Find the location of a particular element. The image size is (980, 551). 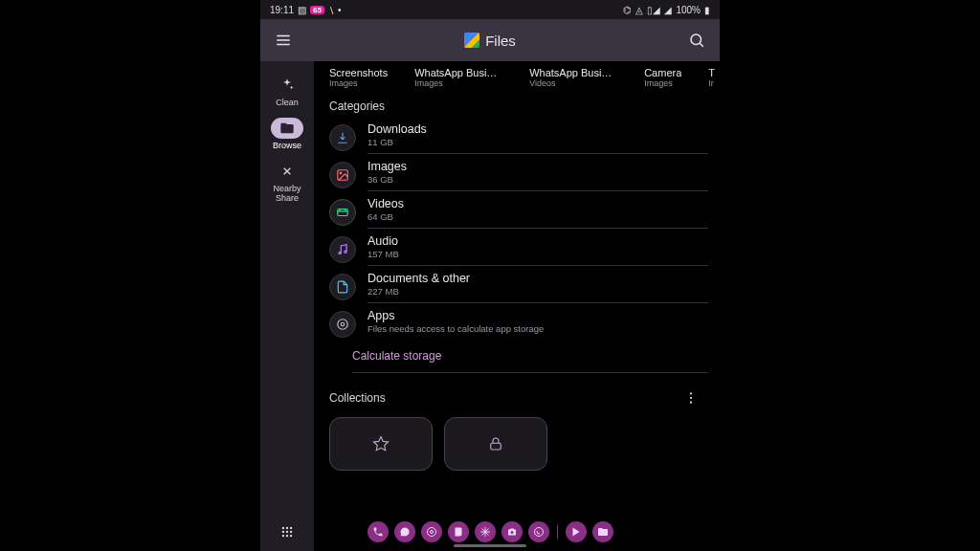

download-icon is located at coordinates (343, 138).